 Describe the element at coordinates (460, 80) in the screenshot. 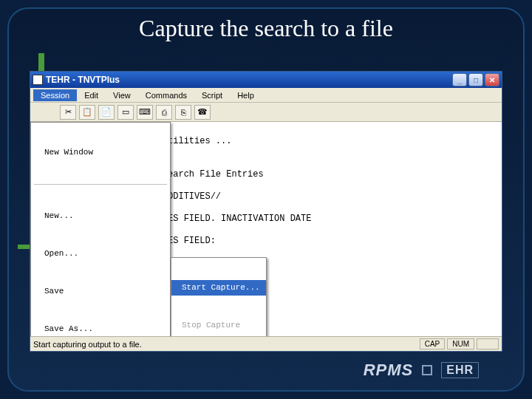

I see `minimize-button: _` at that location.